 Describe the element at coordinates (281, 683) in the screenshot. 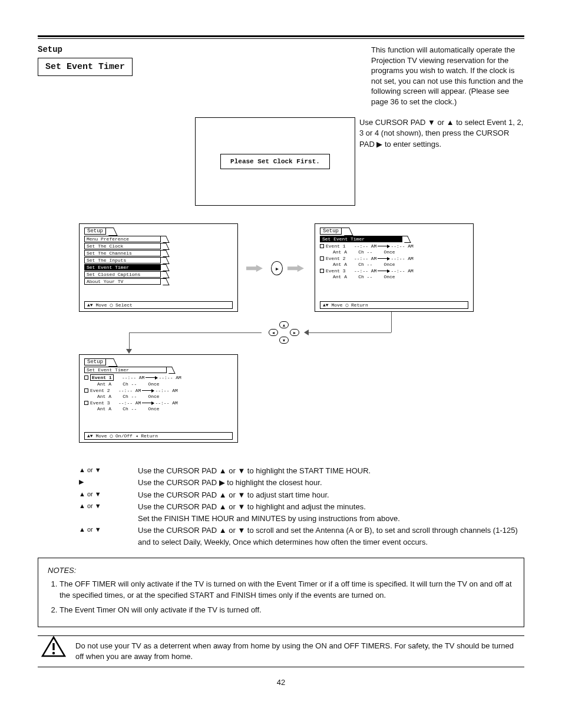

I see `page-number: 42` at that location.